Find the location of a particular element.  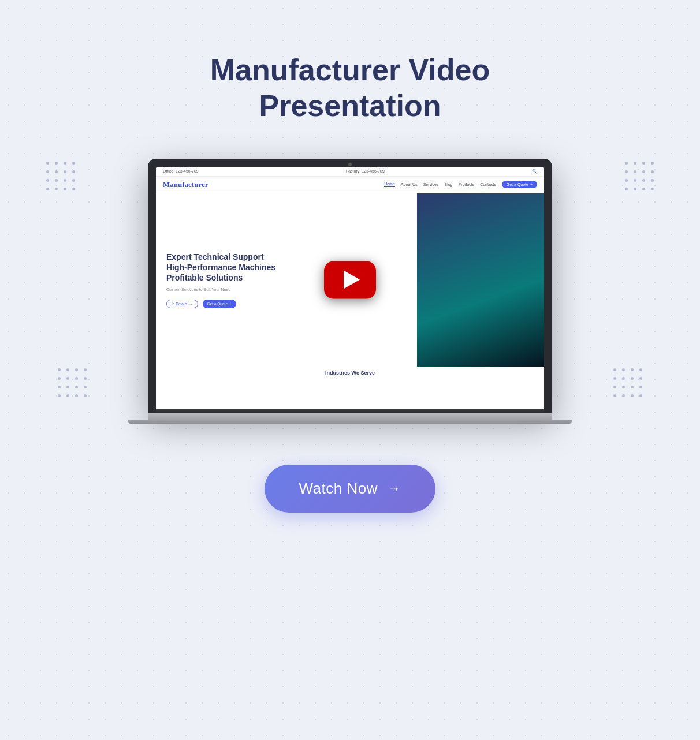

page-title: Manufacturer Video Presentation is located at coordinates (350, 88).